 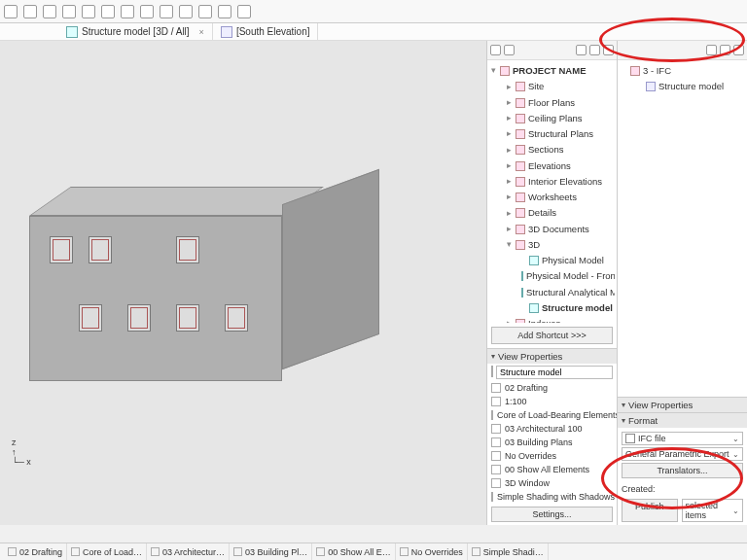 What do you see at coordinates (558, 229) in the screenshot?
I see `tree-item: 3D Documents` at bounding box center [558, 229].